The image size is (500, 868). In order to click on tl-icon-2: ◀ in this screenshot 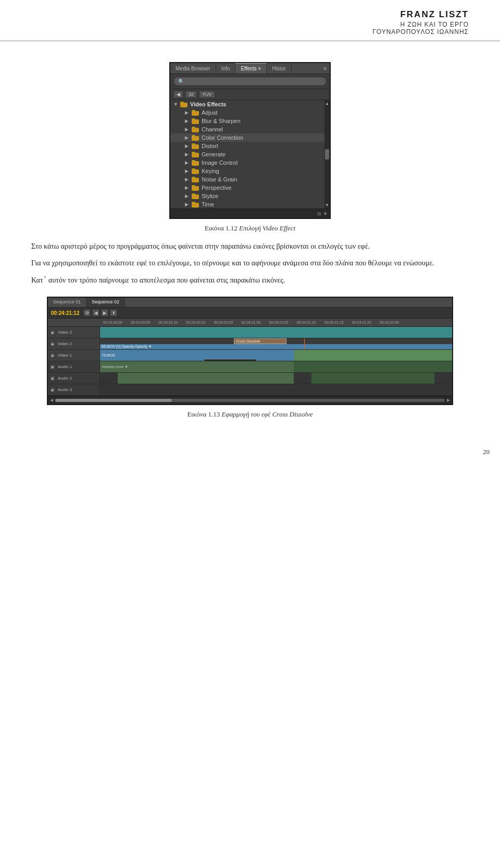, I will do `click(96, 313)`.